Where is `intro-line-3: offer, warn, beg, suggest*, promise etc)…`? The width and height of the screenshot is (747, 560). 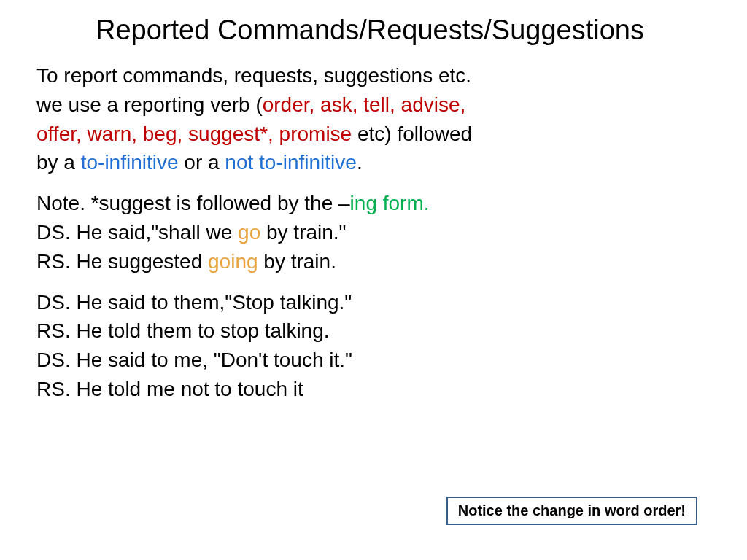
intro-line-3: offer, warn, beg, suggest*, promise etc)… is located at coordinates (370, 134).